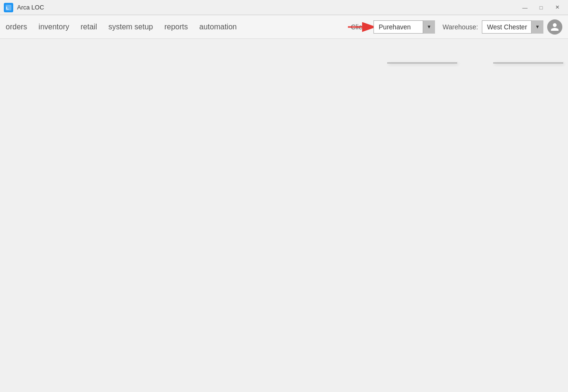  I want to click on warehouse-label: Warehouse:, so click(460, 27).